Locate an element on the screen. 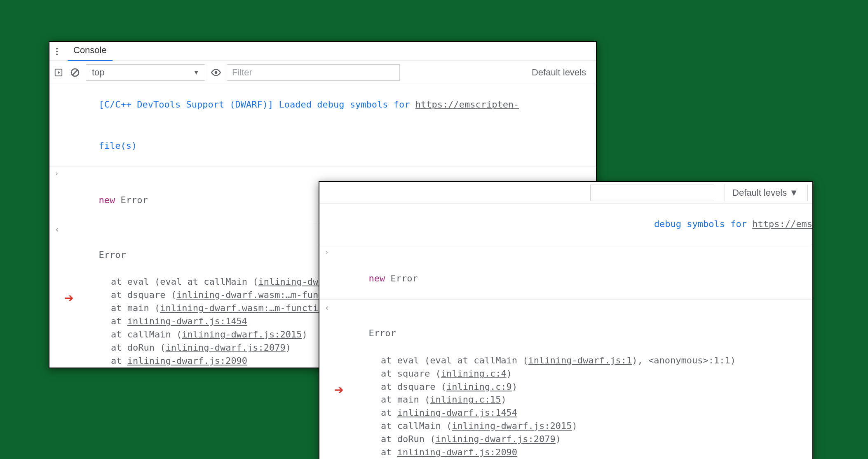 The image size is (868, 459). log-output-line: Error is located at coordinates (566, 326).